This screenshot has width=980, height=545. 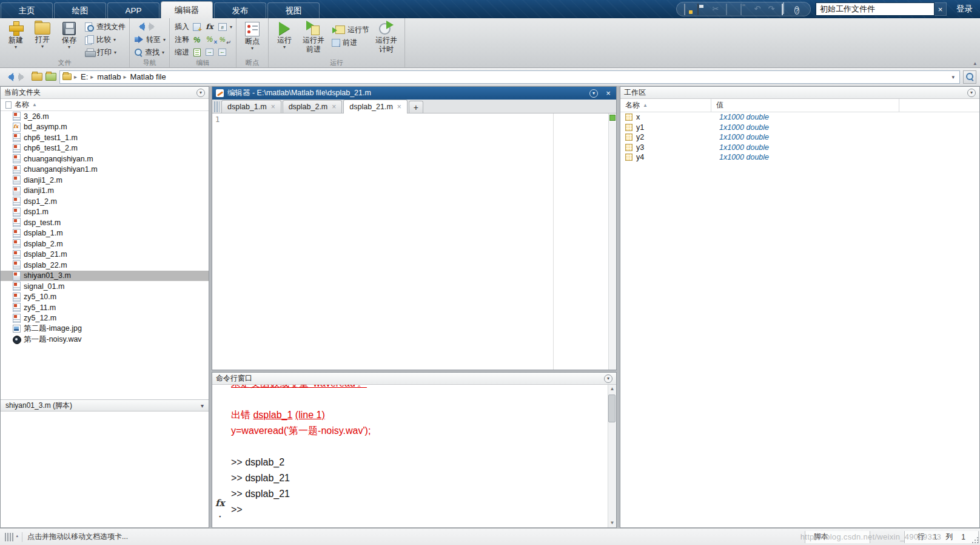 I want to click on find-button: 查找 ▾, so click(x=150, y=52).